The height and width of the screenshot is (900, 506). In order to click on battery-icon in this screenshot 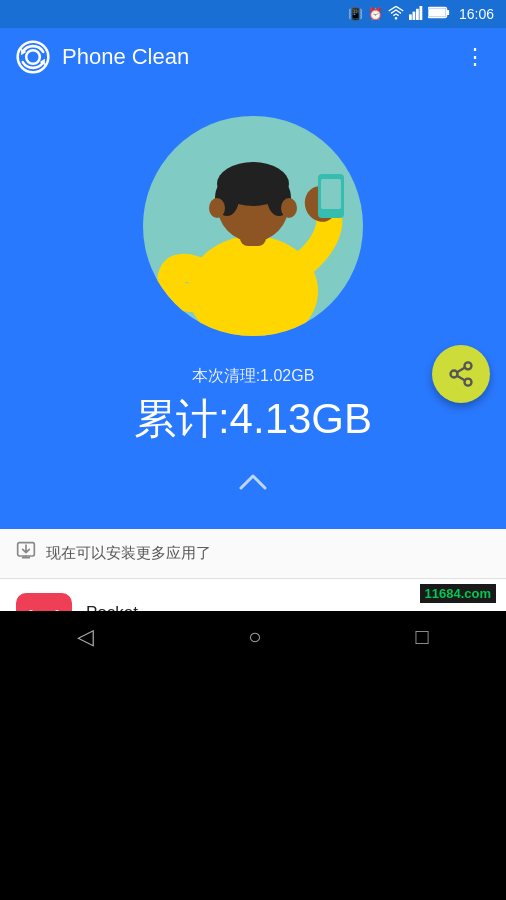, I will do `click(439, 14)`.